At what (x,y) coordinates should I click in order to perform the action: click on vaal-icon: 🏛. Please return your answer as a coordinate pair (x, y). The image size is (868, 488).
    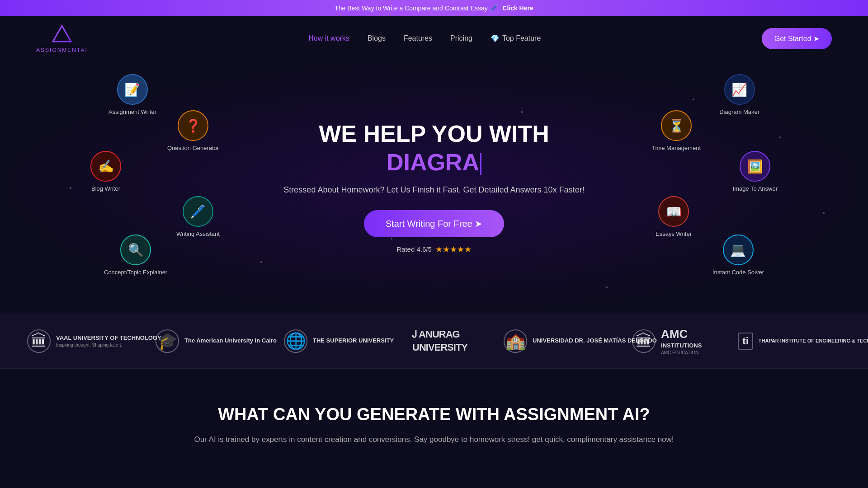
    Looking at the image, I should click on (39, 341).